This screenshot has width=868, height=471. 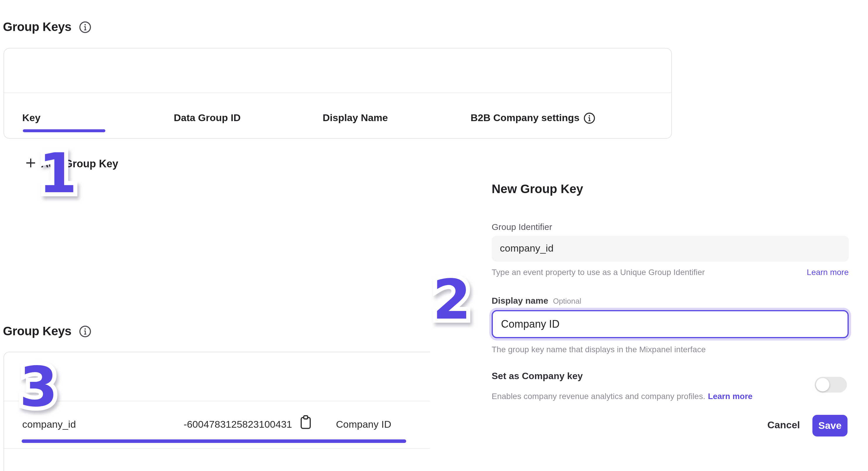 What do you see at coordinates (31, 164) in the screenshot?
I see `plus-icon` at bounding box center [31, 164].